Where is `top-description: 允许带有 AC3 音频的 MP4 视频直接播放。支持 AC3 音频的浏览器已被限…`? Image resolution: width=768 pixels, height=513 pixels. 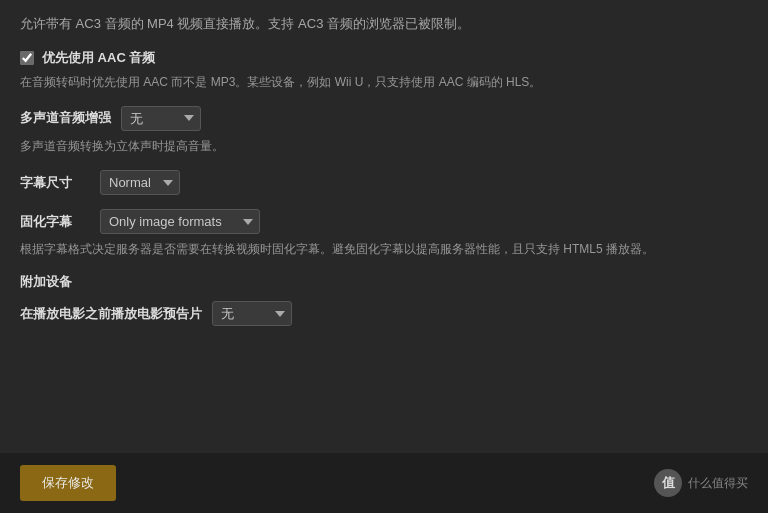 top-description: 允许带有 AC3 音频的 MP4 视频直接播放。支持 AC3 音频的浏览器已被限… is located at coordinates (375, 24).